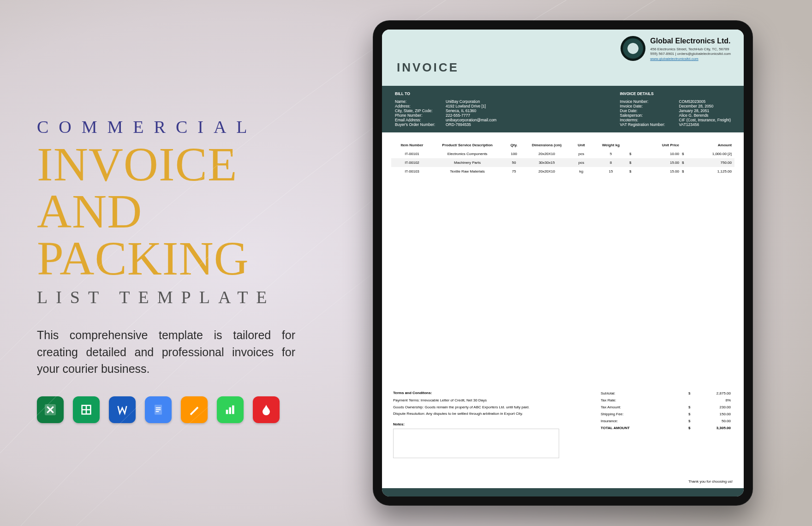 Image resolution: width=812 pixels, height=526 pixels. What do you see at coordinates (675, 94) in the screenshot?
I see `invoice-details-heading: INVOICE DETAILS` at bounding box center [675, 94].